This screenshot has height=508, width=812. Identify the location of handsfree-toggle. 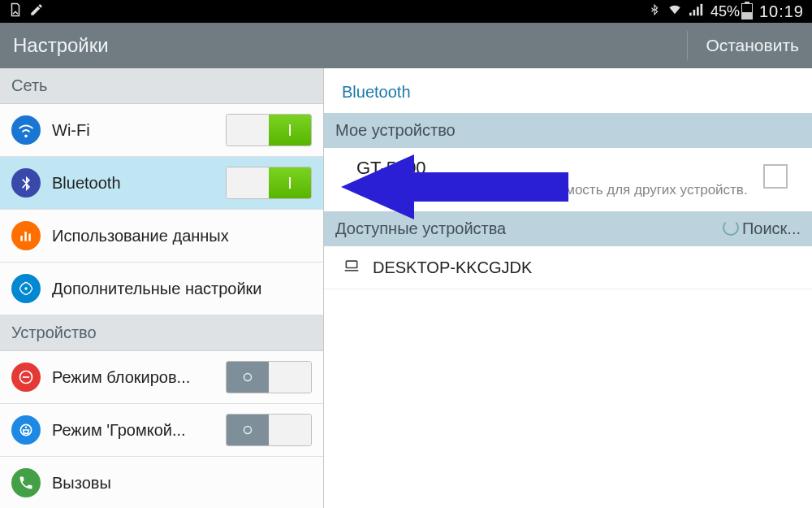
(269, 430).